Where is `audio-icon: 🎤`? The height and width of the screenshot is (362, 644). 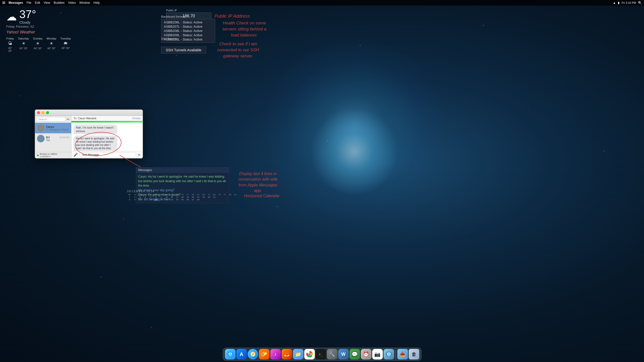 audio-icon: 🎤 is located at coordinates (75, 155).